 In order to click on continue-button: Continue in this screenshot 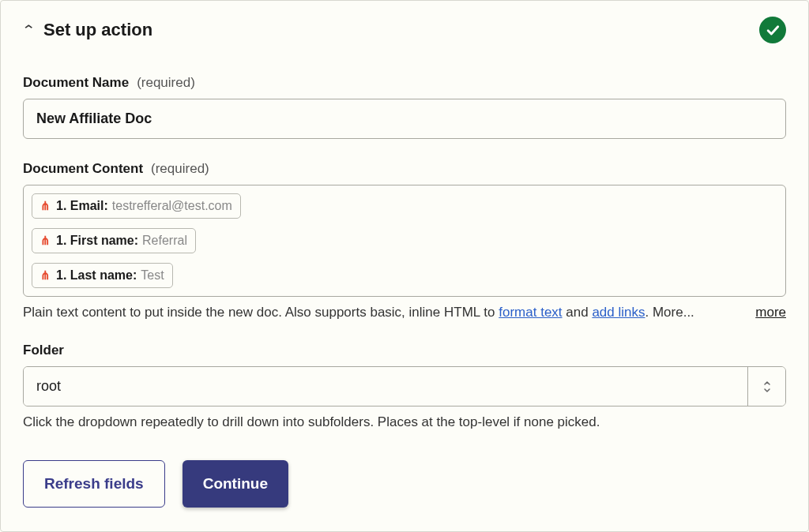, I will do `click(235, 484)`.